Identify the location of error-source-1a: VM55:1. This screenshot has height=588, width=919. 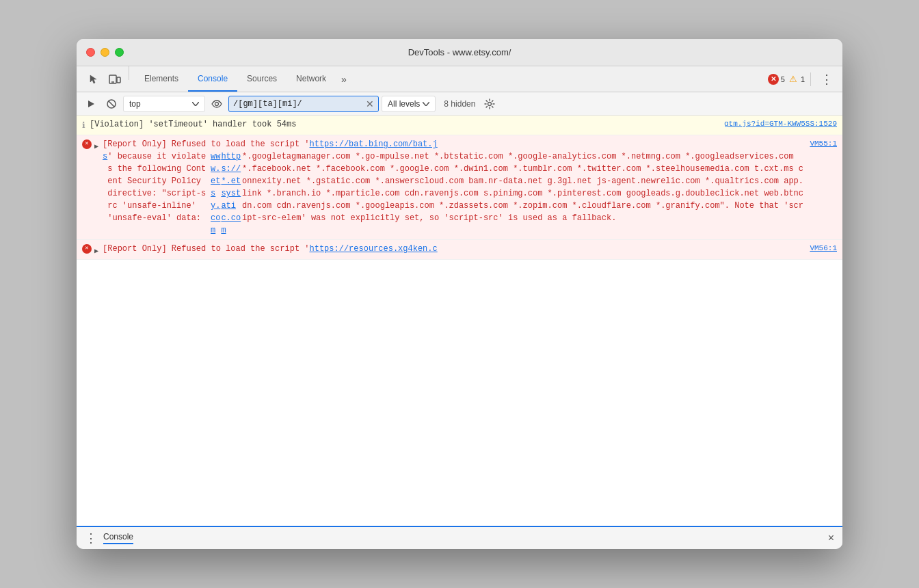
(823, 144).